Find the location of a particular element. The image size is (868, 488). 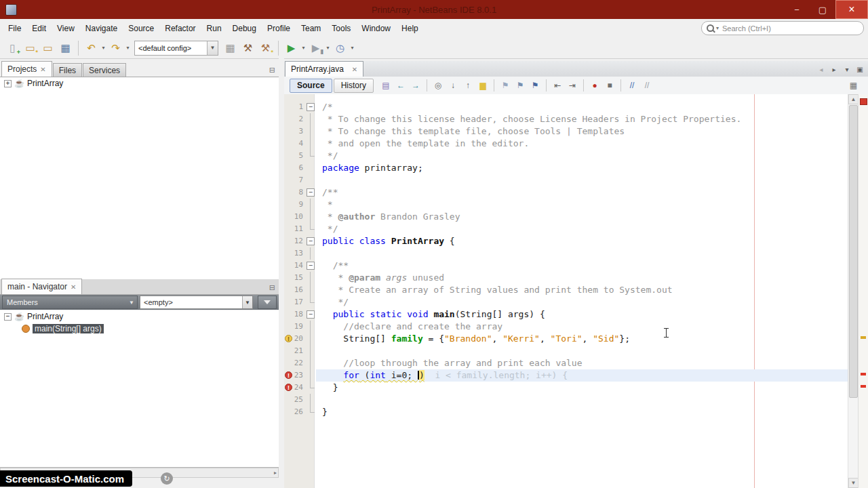

expander-icon: − is located at coordinates (8, 317).